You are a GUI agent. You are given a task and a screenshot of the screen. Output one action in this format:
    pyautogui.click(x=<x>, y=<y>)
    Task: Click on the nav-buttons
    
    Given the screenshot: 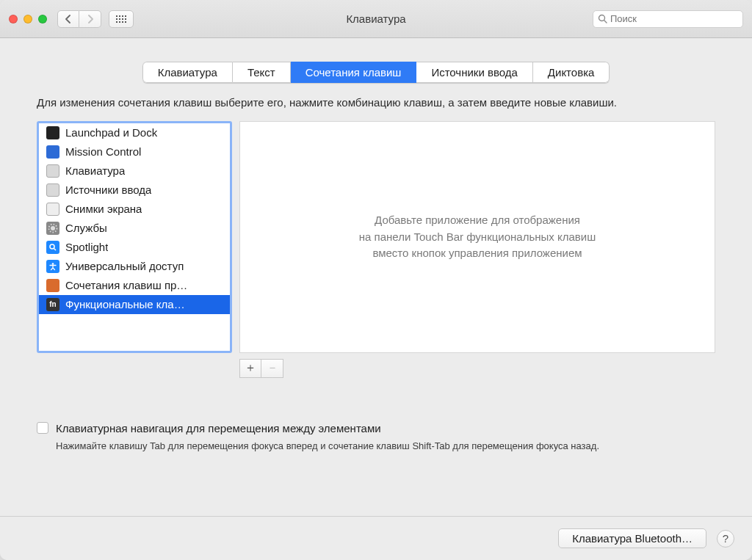 What is the action you would take?
    pyautogui.click(x=79, y=19)
    